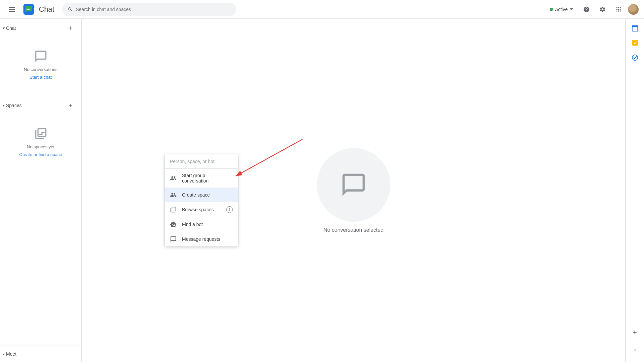  Describe the element at coordinates (635, 190) in the screenshot. I see `right-sidebar: +` at that location.